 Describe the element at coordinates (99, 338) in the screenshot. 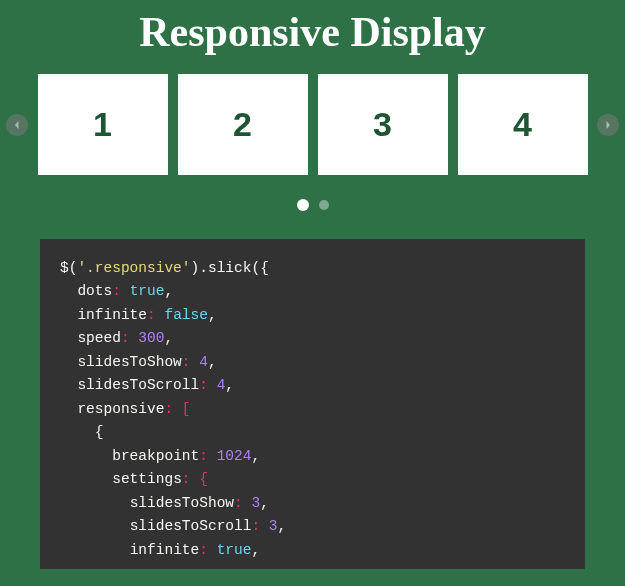

I see `code-token: speed` at that location.